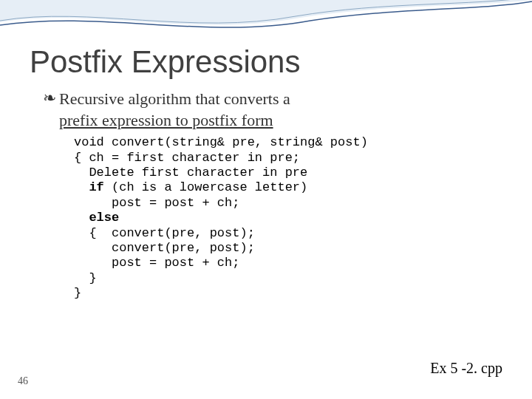 Image resolution: width=532 pixels, height=399 pixels. I want to click on code-l2: { ch = first character in pre;, so click(187, 158).